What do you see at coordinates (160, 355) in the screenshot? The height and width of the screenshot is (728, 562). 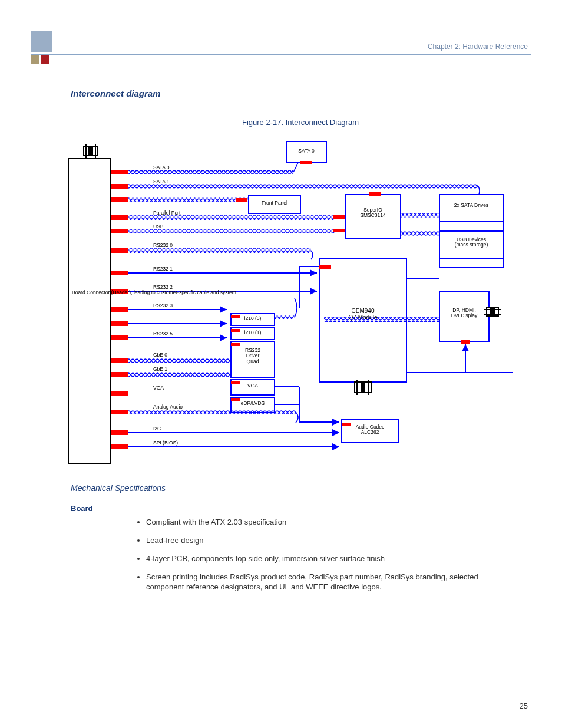 I see `lbl-gbe0: GbE 0` at bounding box center [160, 355].